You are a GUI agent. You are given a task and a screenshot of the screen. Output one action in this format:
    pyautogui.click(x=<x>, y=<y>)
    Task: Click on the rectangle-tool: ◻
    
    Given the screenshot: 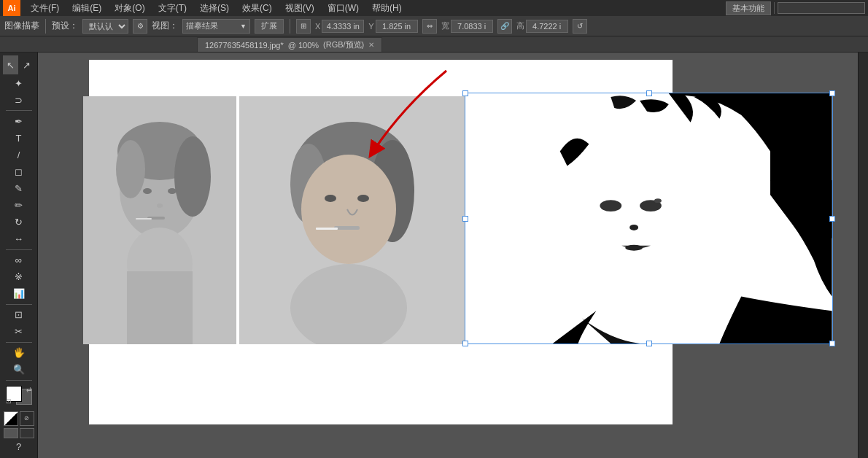 What is the action you would take?
    pyautogui.click(x=19, y=171)
    